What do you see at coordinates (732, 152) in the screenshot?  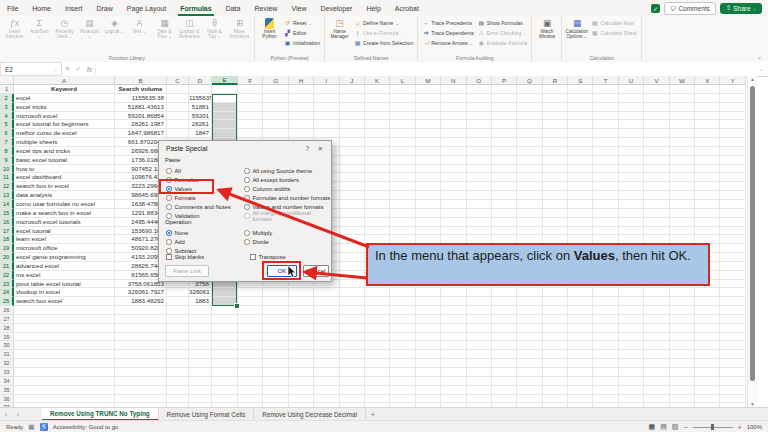 I see `cell-Y8` at bounding box center [732, 152].